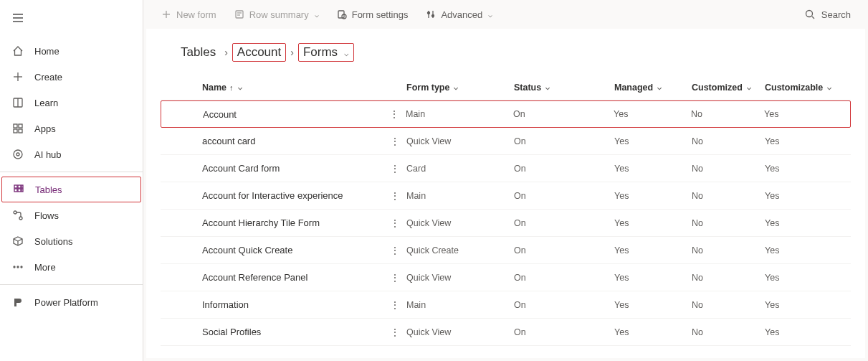 The width and height of the screenshot is (868, 361). What do you see at coordinates (506, 223) in the screenshot?
I see `table-row: Account Hierarchy Tile Form⋮Quick ViewOn…` at bounding box center [506, 223].